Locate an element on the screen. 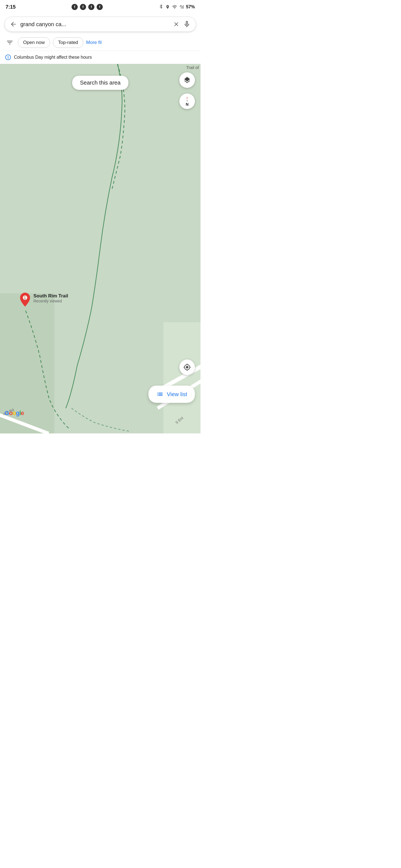 This screenshot has height=868, width=401. pin-label: South Rim Trail Recently viewed is located at coordinates (51, 298).